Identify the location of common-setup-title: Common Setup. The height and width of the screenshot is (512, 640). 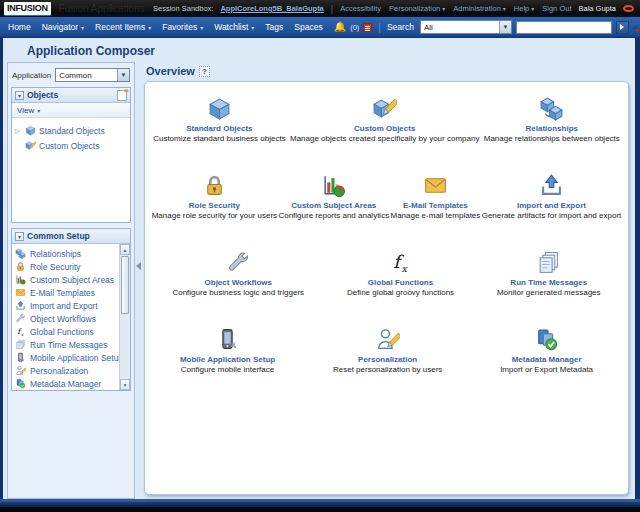
(77, 236).